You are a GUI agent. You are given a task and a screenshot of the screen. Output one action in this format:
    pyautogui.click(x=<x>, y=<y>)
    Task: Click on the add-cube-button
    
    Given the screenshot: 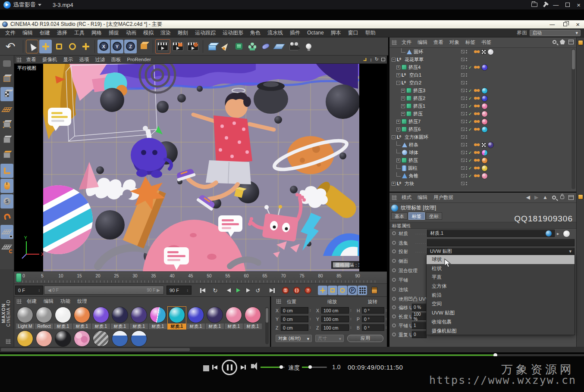 What is the action you would take?
    pyautogui.click(x=212, y=47)
    